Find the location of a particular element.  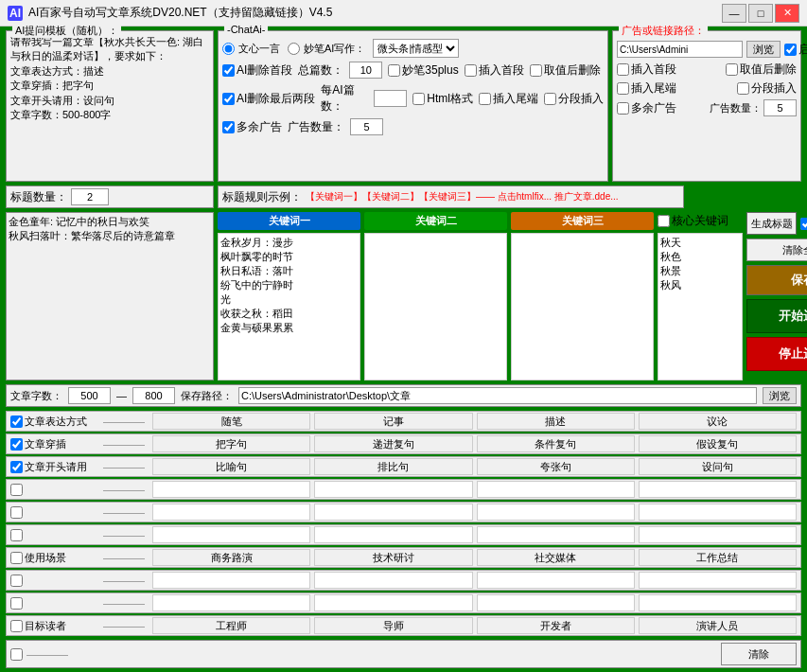

clear-all-button: 清除全部 is located at coordinates (777, 250).